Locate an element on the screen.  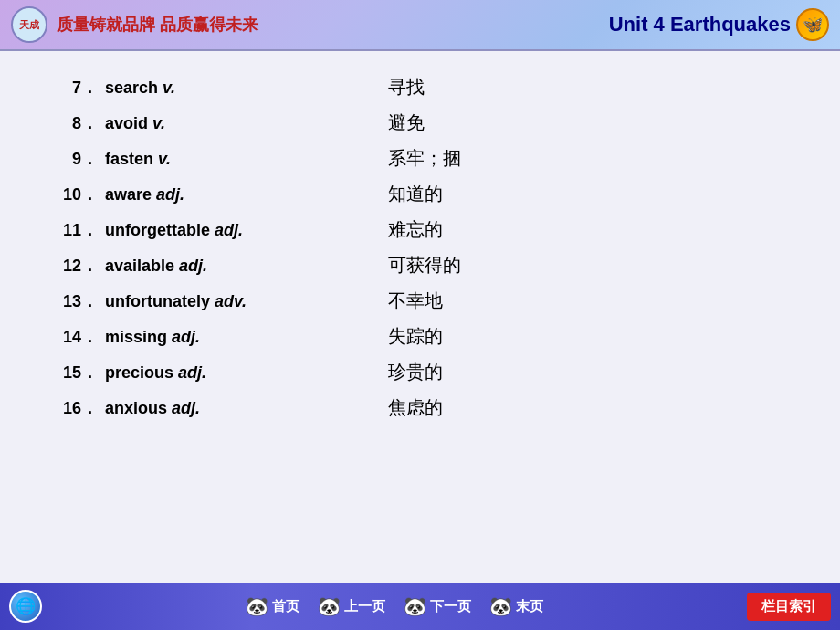
vocab-chinese: 不幸地 is located at coordinates (415, 301).